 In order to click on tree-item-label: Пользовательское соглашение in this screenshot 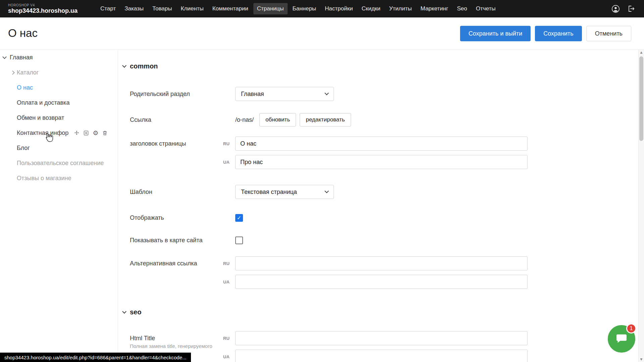, I will do `click(60, 163)`.